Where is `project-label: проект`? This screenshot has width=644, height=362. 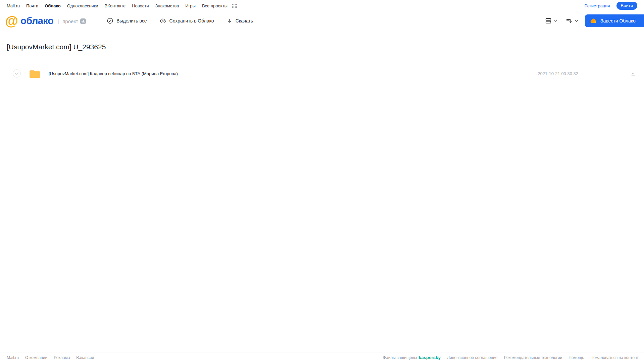
project-label: проект is located at coordinates (70, 21).